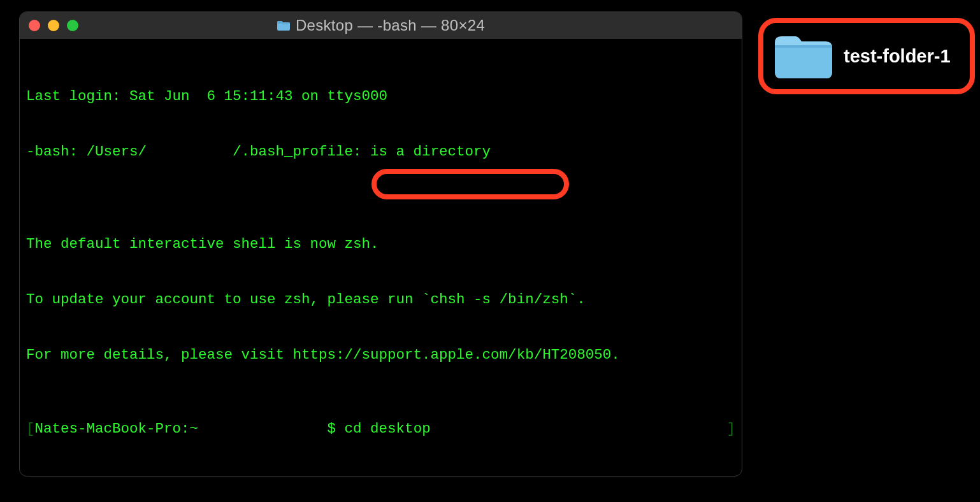 The image size is (980, 502). What do you see at coordinates (381, 25) in the screenshot?
I see `window-titlebar: Desktop — -bash — 80×24` at bounding box center [381, 25].